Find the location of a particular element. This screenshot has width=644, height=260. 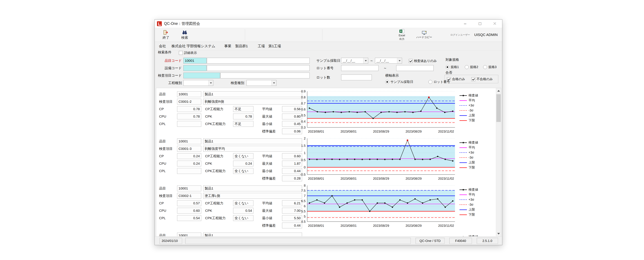

item-code-input: 10001 is located at coordinates (195, 61).